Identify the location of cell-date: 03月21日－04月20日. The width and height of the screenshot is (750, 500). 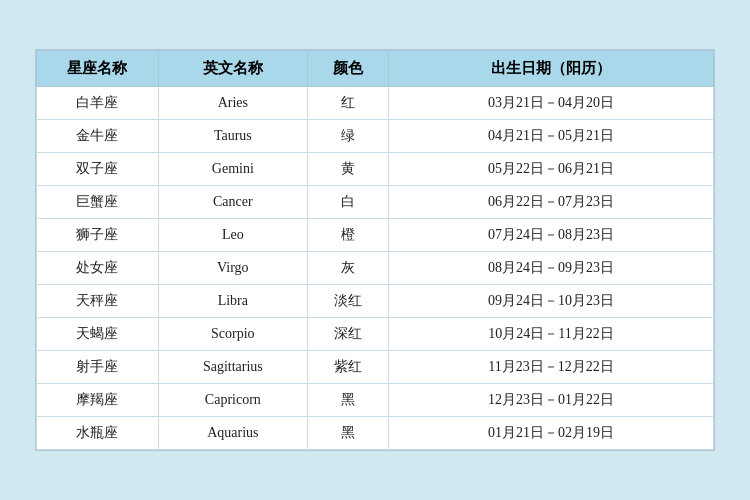
(552, 104).